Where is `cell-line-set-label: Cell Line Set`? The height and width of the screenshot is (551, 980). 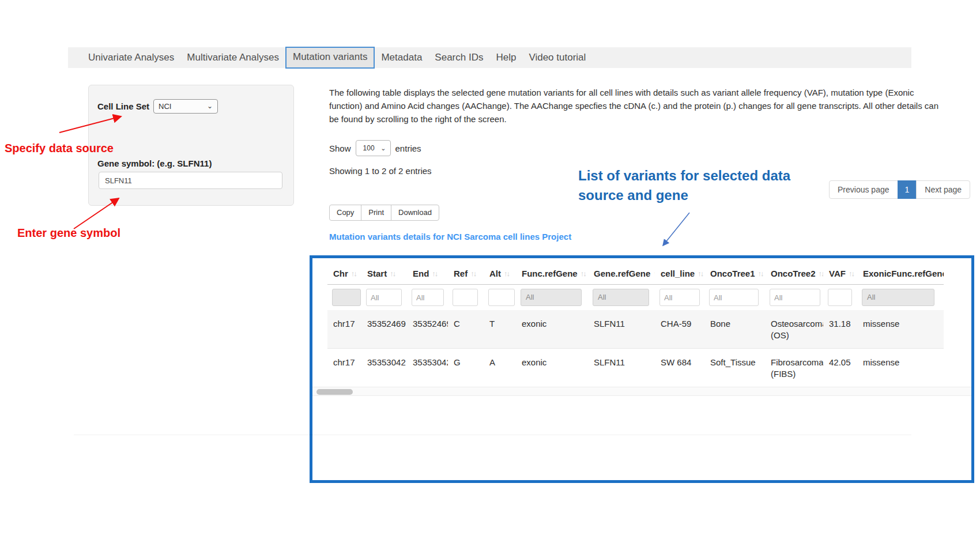 cell-line-set-label: Cell Line Set is located at coordinates (123, 106).